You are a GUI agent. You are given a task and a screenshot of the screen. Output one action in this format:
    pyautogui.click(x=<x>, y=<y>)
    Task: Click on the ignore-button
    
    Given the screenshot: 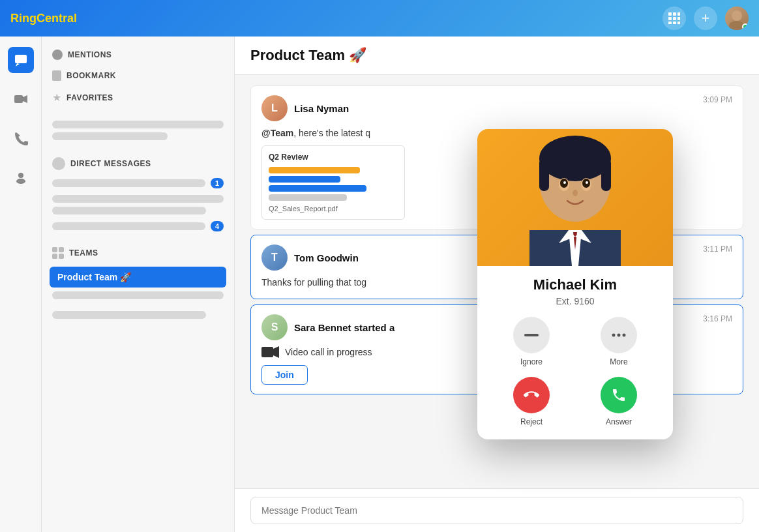 What is the action you would take?
    pyautogui.click(x=531, y=335)
    